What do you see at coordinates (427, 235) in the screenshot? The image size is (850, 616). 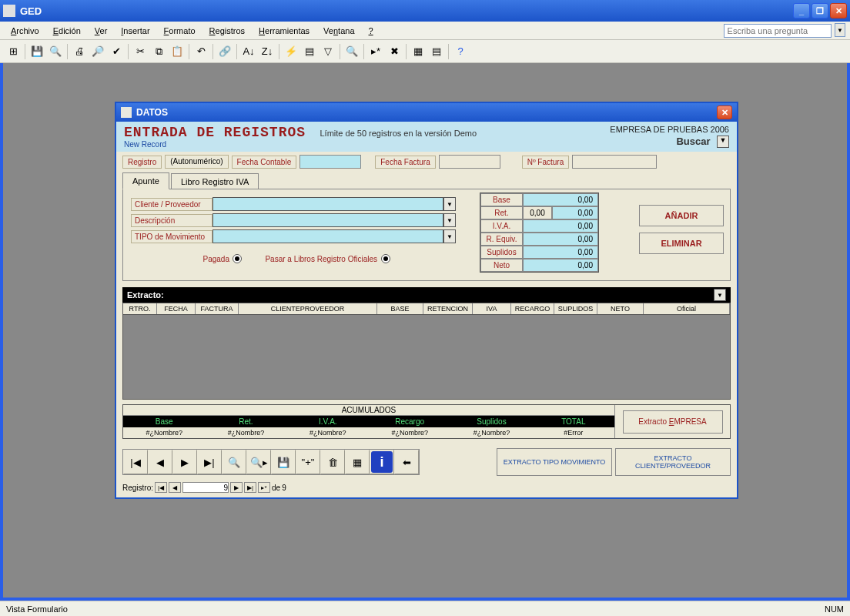 I see `tab-body: Cliente / Proveedor ▼ Descripción ▼ TIPO…` at bounding box center [427, 235].